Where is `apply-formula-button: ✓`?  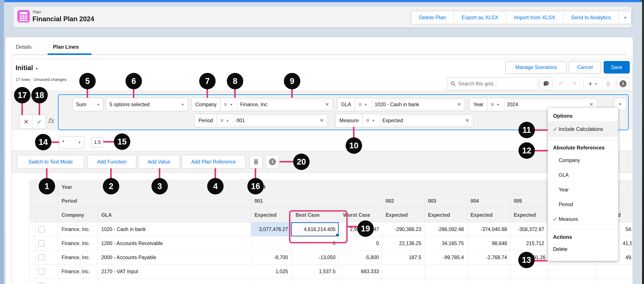 apply-formula-button: ✓ is located at coordinates (39, 122).